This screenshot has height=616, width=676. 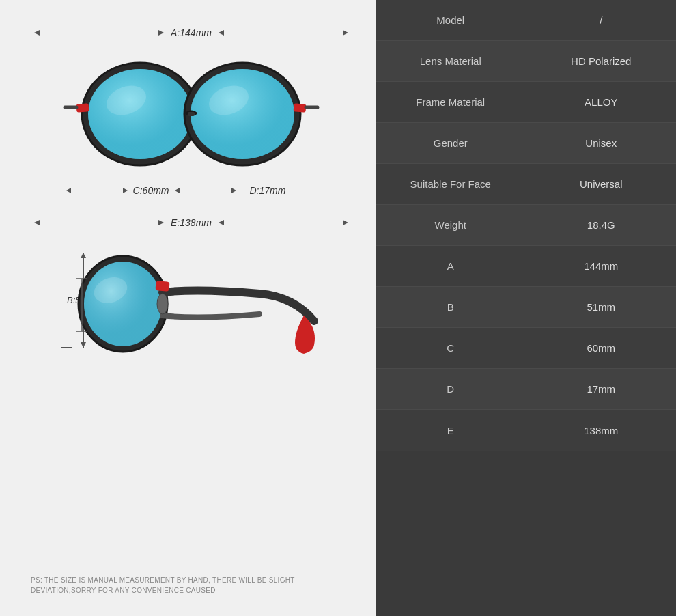 What do you see at coordinates (451, 143) in the screenshot?
I see `spec-label-gender: Gender` at bounding box center [451, 143].